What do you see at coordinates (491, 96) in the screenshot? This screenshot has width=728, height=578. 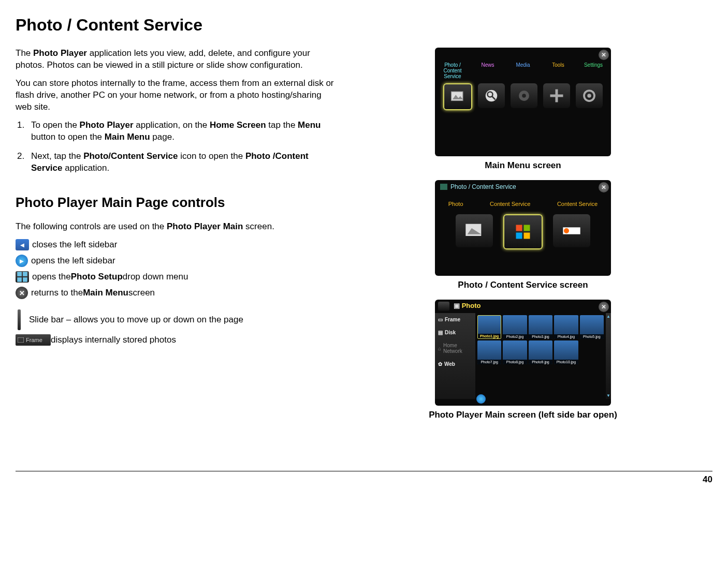 I see `news-icon` at bounding box center [491, 96].